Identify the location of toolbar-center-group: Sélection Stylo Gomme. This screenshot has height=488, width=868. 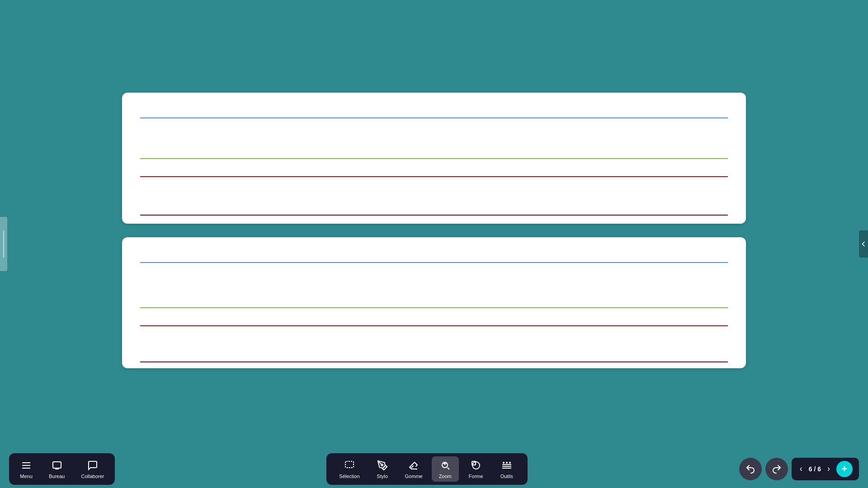
(427, 469).